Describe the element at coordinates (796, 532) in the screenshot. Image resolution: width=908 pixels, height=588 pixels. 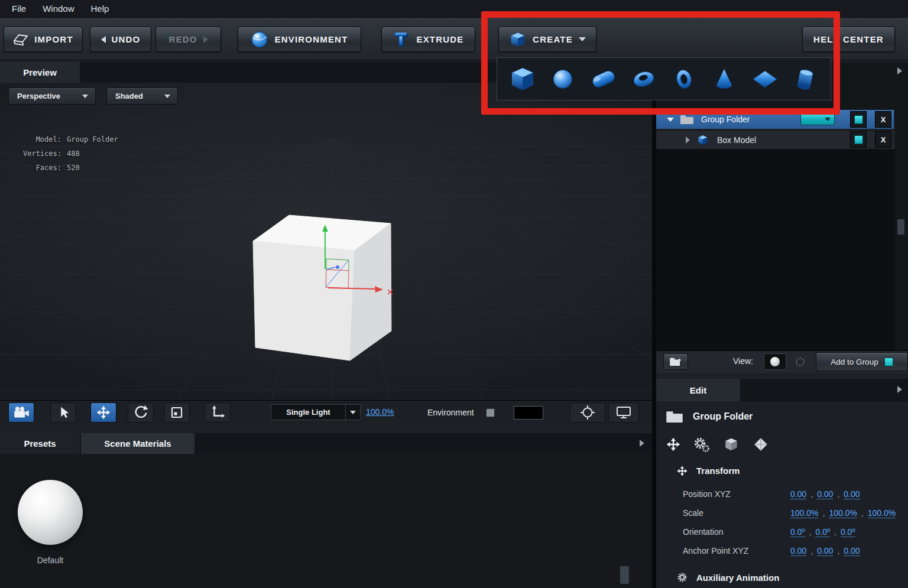
I see `transform-row-orientation: Orientation 0.0º , 0.0º , 0.0º` at that location.